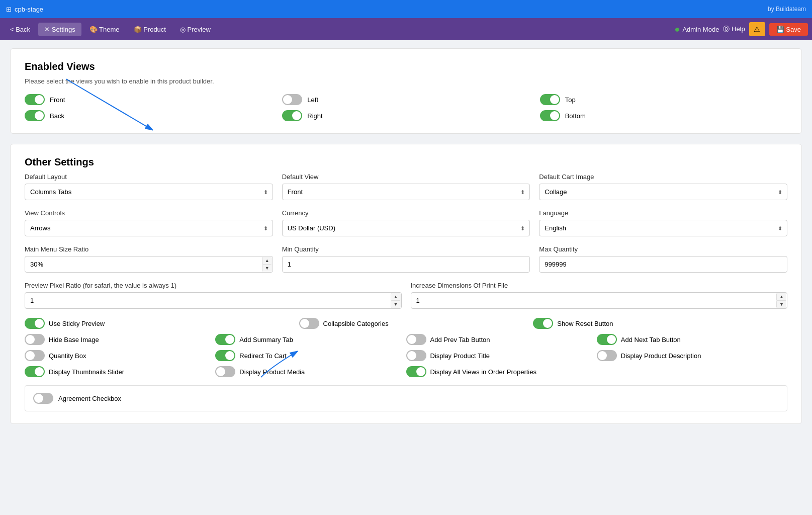 The height and width of the screenshot is (515, 812). Describe the element at coordinates (272, 372) in the screenshot. I see `display-product-media-label: Display Product Media` at that location.